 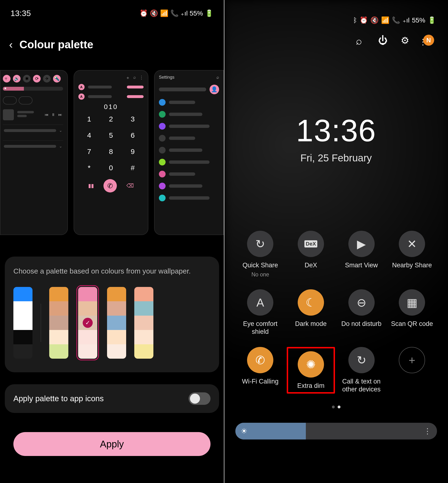 I want to click on brightness-more-icon: ⋮, so click(x=427, y=431).